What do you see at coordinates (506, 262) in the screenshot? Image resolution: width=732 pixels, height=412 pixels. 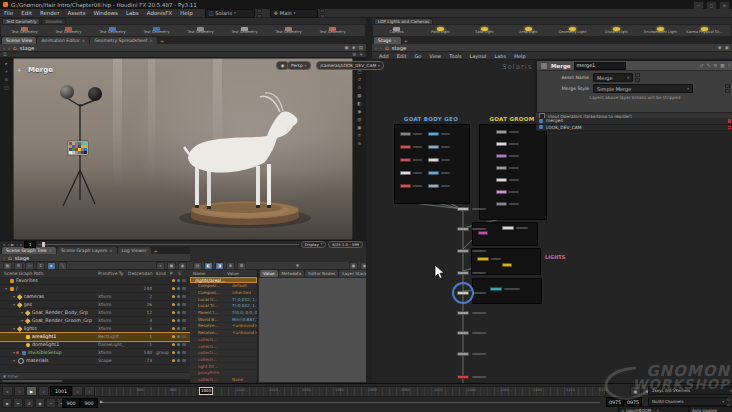 I see `lights-network-box` at bounding box center [506, 262].